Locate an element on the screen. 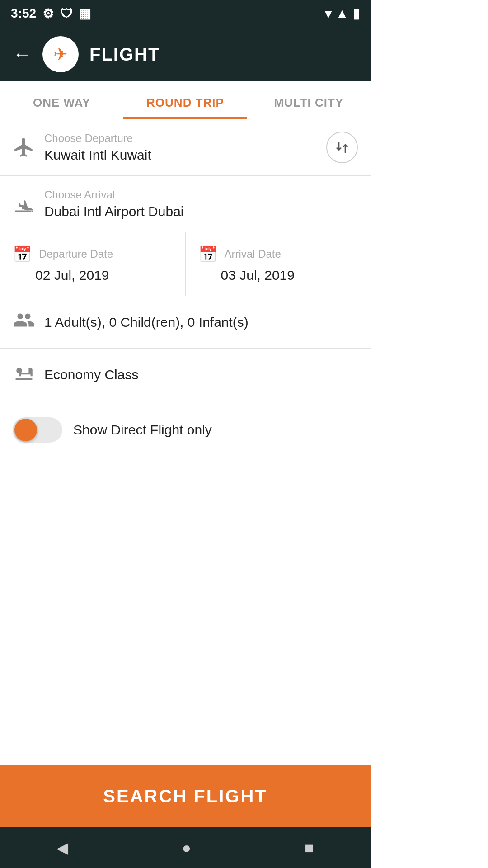 This screenshot has width=488, height=868. battery-icon: ▮ is located at coordinates (356, 14).